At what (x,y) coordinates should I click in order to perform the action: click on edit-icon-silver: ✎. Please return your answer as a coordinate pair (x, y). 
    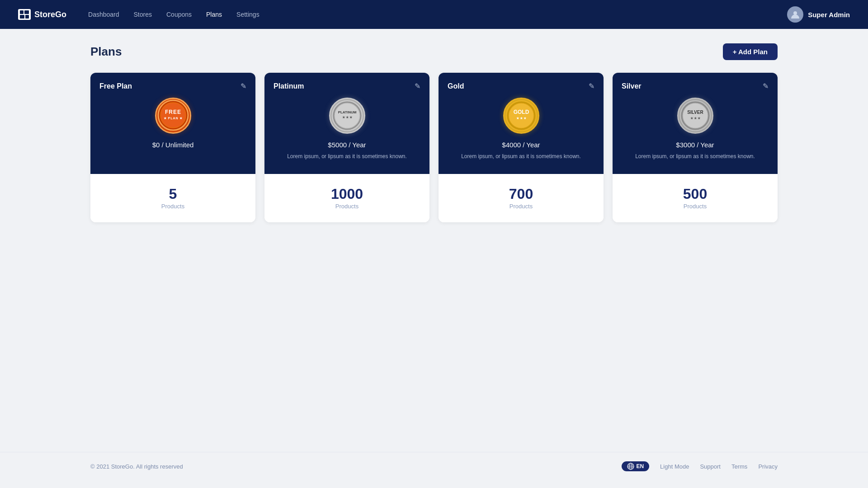
    Looking at the image, I should click on (766, 86).